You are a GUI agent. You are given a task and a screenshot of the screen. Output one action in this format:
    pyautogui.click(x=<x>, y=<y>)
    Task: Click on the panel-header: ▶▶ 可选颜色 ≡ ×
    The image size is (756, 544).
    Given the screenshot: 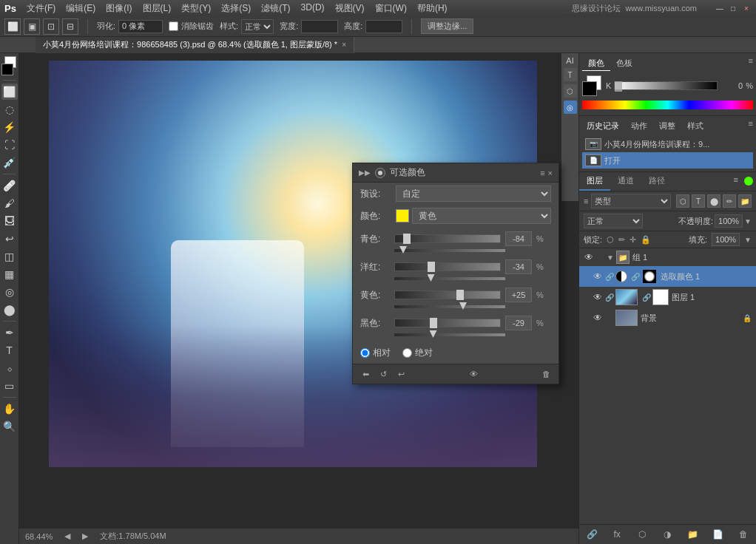 What is the action you would take?
    pyautogui.click(x=456, y=173)
    